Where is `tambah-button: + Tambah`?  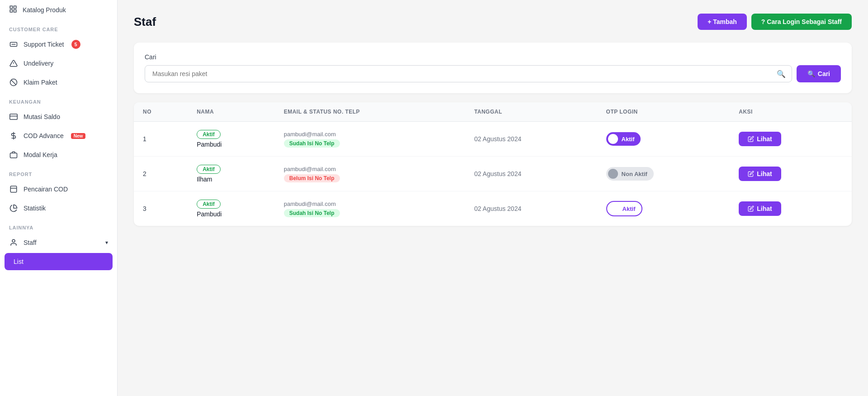 tambah-button: + Tambah is located at coordinates (722, 22).